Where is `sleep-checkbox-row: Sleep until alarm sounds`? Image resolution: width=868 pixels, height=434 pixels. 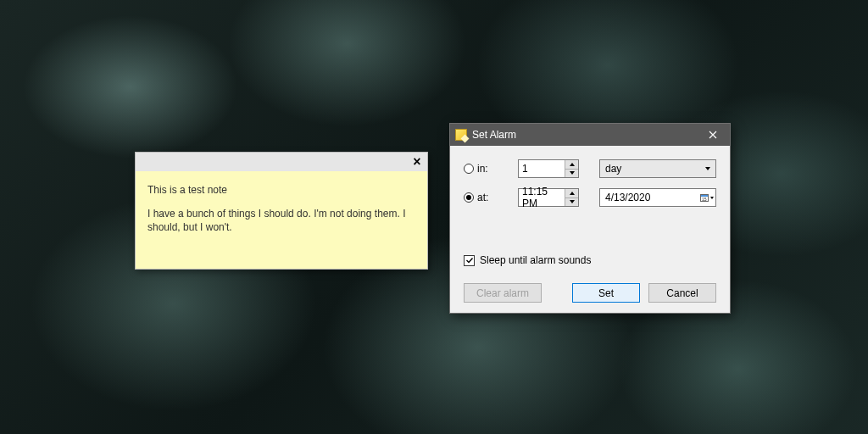 sleep-checkbox-row: Sleep until alarm sounds is located at coordinates (590, 260).